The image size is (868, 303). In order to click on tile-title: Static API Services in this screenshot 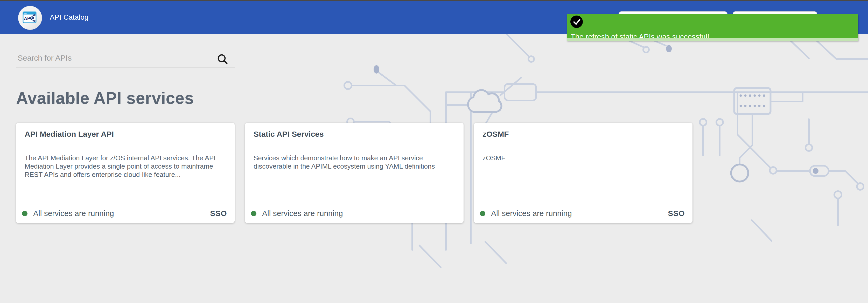, I will do `click(288, 134)`.